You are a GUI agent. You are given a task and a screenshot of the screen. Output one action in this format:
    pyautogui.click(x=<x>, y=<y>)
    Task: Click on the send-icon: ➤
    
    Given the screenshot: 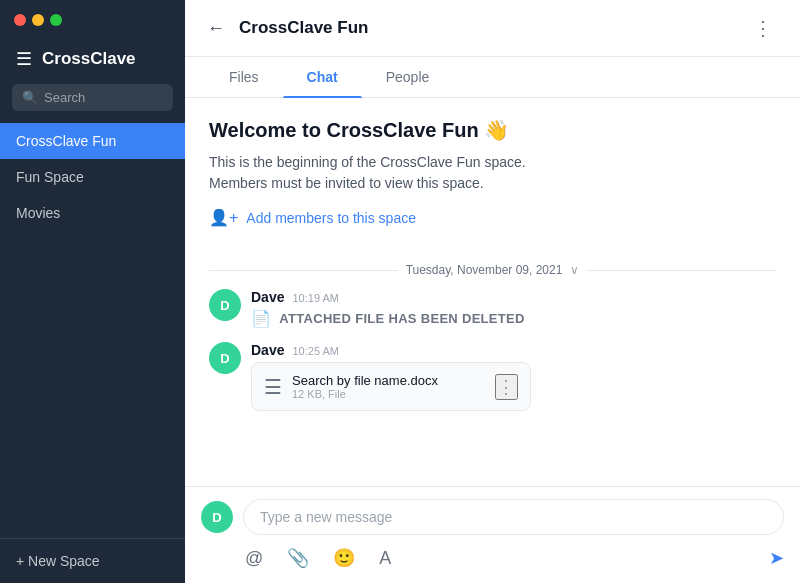 What is the action you would take?
    pyautogui.click(x=776, y=558)
    